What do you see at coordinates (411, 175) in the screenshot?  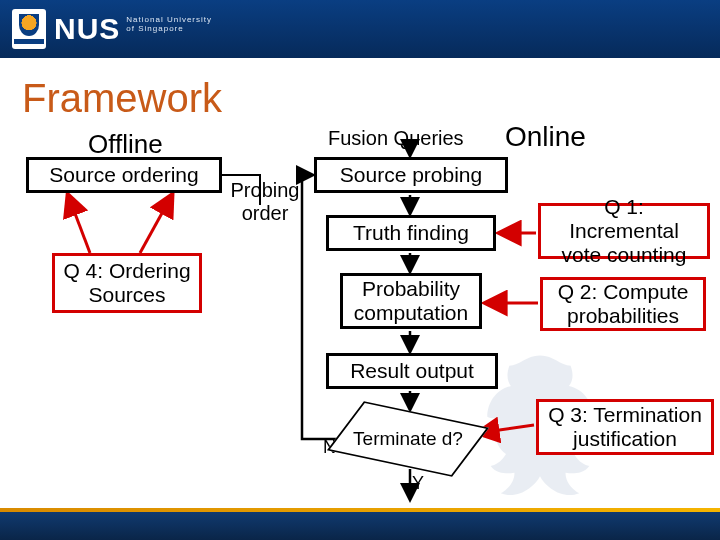 I see `box-source-probing: Source probing` at bounding box center [411, 175].